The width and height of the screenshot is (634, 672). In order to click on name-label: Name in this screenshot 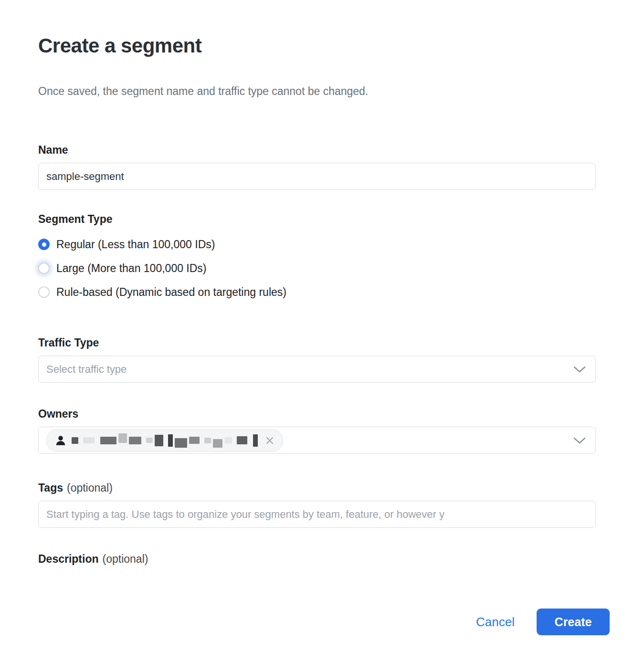, I will do `click(317, 150)`.